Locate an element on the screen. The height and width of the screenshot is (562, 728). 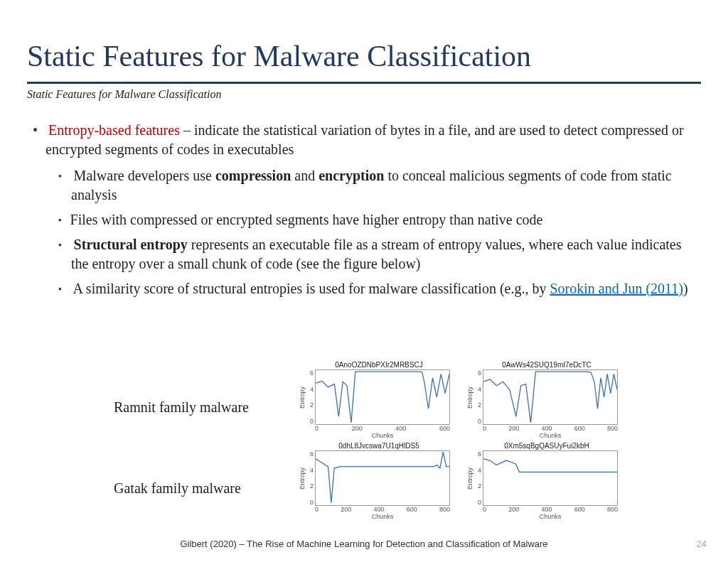
footer-citation: Gilbert (2020) – The Rise of Machine Lea… is located at coordinates (364, 544).